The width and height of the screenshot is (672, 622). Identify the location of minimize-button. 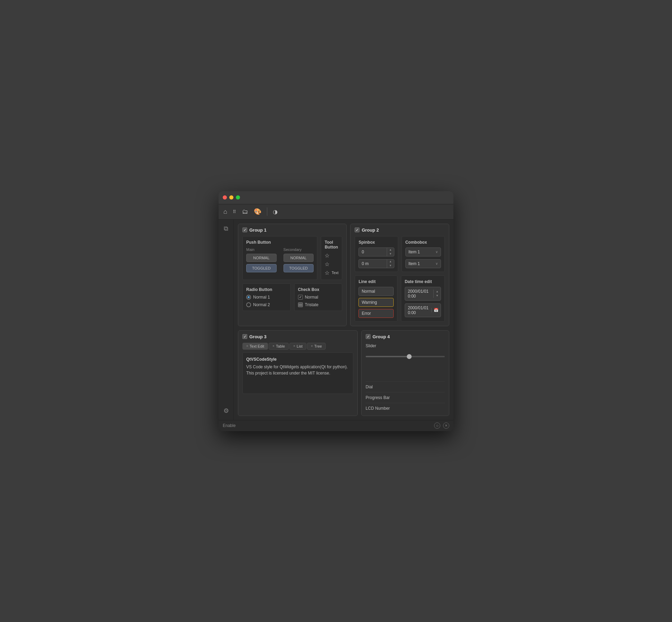
(231, 197).